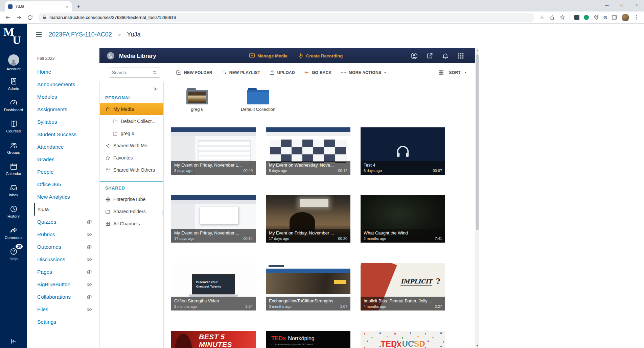  I want to click on reload-icon, so click(30, 18).